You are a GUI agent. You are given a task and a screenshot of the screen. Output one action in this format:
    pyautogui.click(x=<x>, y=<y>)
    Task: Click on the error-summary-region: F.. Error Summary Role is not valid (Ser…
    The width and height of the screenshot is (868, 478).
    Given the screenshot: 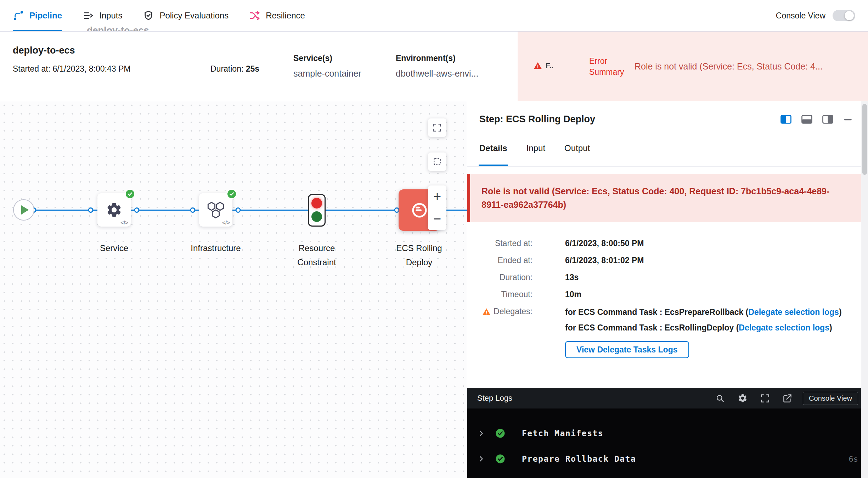 What is the action you would take?
    pyautogui.click(x=693, y=66)
    